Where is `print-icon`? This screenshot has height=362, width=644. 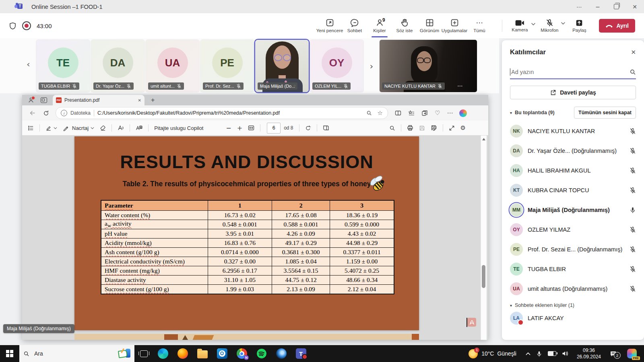 print-icon is located at coordinates (410, 128).